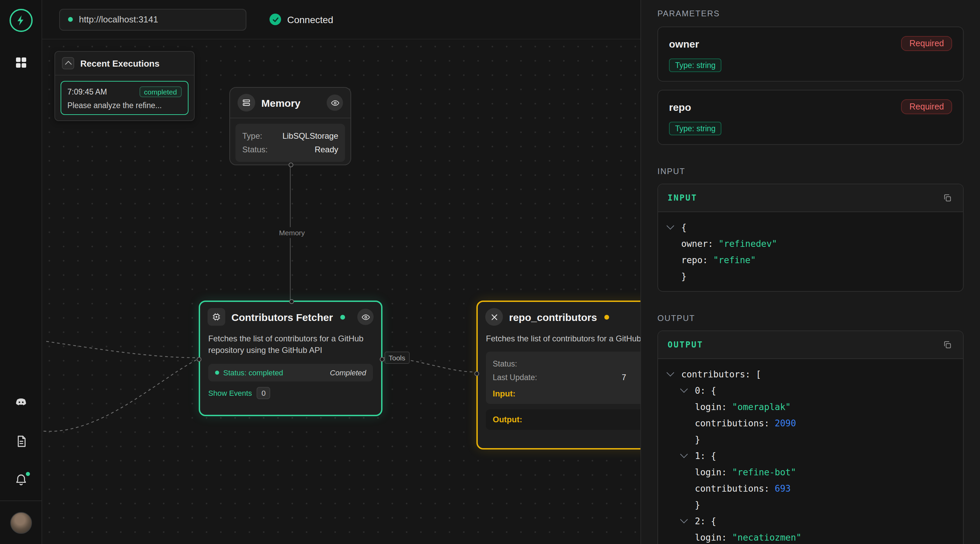 Image resolution: width=980 pixels, height=544 pixels. What do you see at coordinates (263, 393) in the screenshot?
I see `events-count-badge: 0` at bounding box center [263, 393].